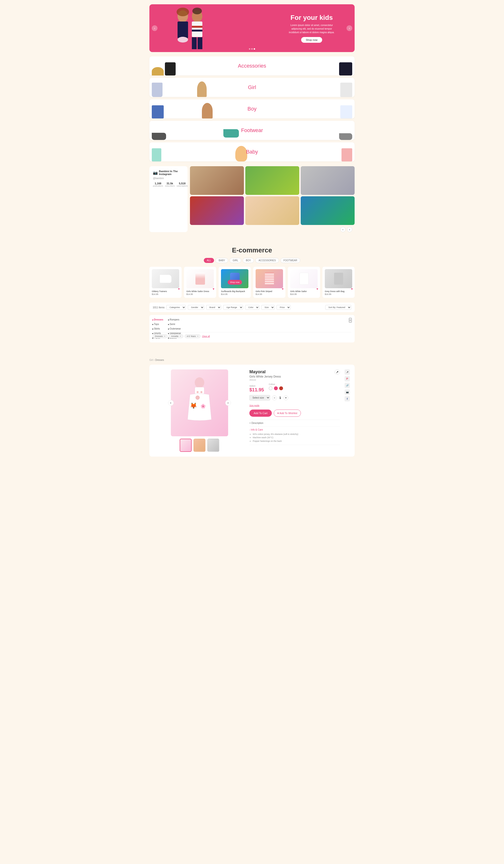  I want to click on product-card-5: Girls White Sailor $16.95 ♥, so click(304, 283).